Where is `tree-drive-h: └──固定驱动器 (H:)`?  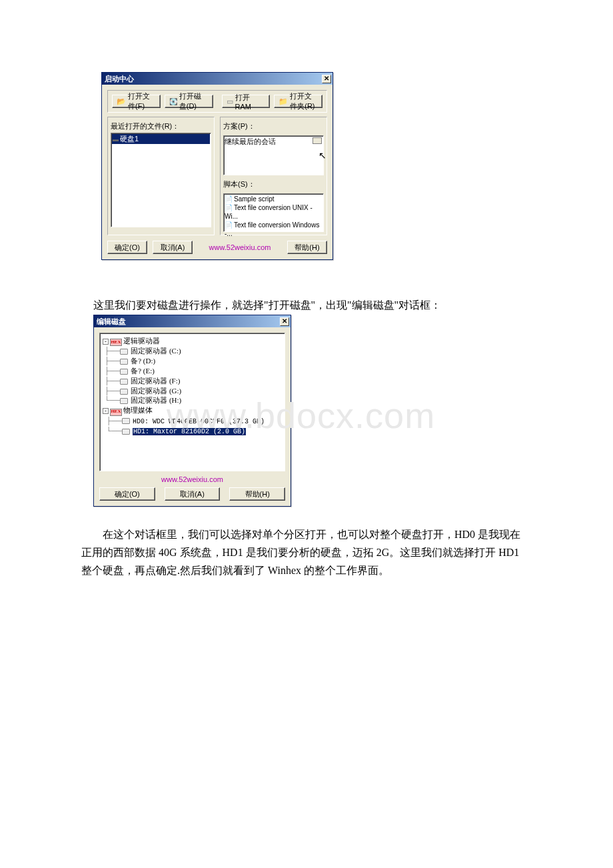 tree-drive-h: └──固定驱动器 (H:) is located at coordinates (192, 400).